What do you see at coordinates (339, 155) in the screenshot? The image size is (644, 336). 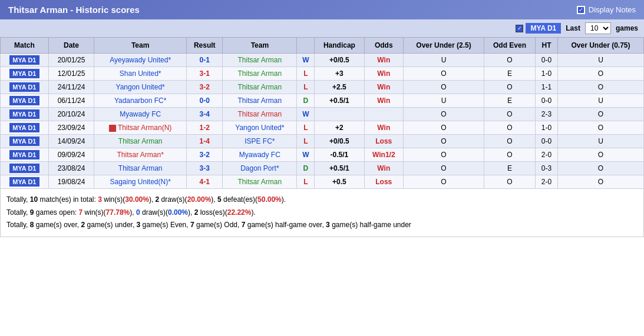 I see `handicap-cell: -0.5/1` at bounding box center [339, 155].